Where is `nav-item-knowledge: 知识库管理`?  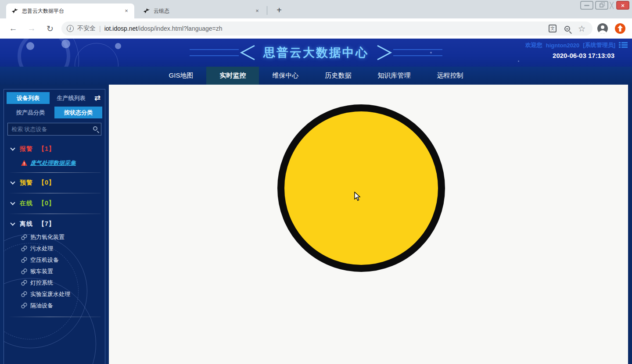
nav-item-knowledge: 知识库管理 is located at coordinates (394, 75).